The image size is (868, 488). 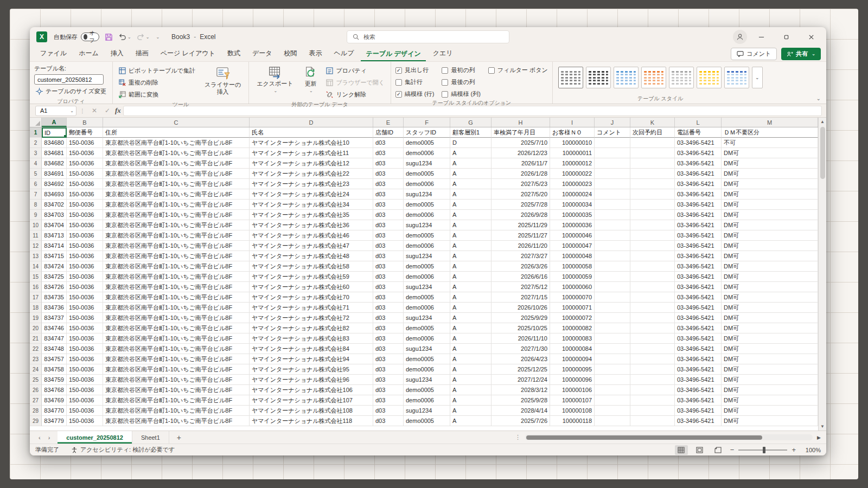 I want to click on cell-G10: A, so click(x=471, y=226).